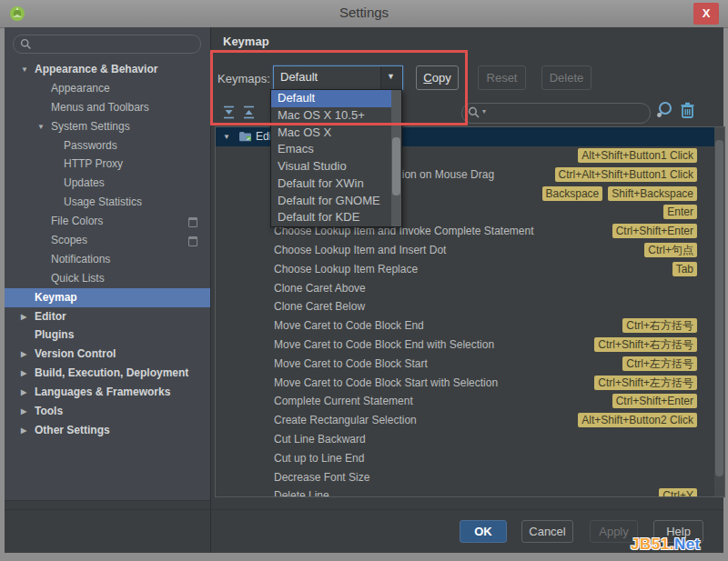 The width and height of the screenshot is (728, 561). I want to click on action-name: Create Rectangular Selection, so click(346, 420).